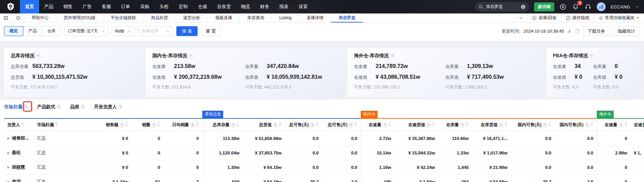 The image size is (644, 182). Describe the element at coordinates (576, 125) in the screenshot. I see `column-header: 国内可售(月)?` at that location.